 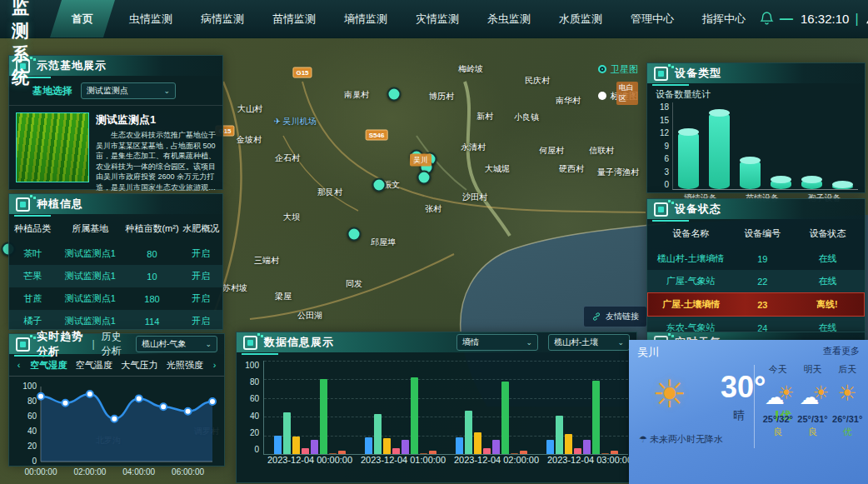 What do you see at coordinates (117, 431) in the screenshot?
I see `trend-line-chart: 02040608010000:00:0002:00:0004:00:0006:0…` at bounding box center [117, 431].